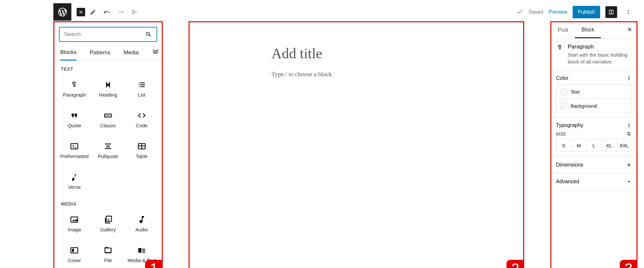 The image size is (644, 268). What do you see at coordinates (594, 145) in the screenshot?
I see `size-l: L` at bounding box center [594, 145].